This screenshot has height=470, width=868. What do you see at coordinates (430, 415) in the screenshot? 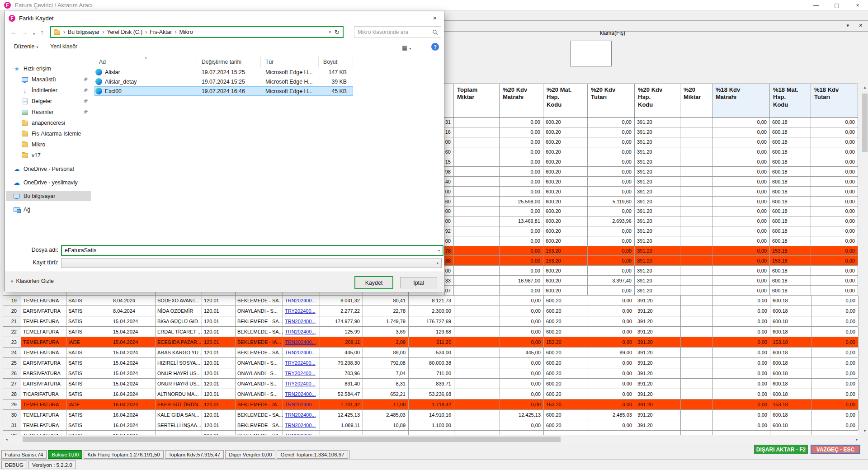
I see `table-row: 30TEMELFATURASATIS16.04.2024KALE GIDA SA…` at bounding box center [430, 415].